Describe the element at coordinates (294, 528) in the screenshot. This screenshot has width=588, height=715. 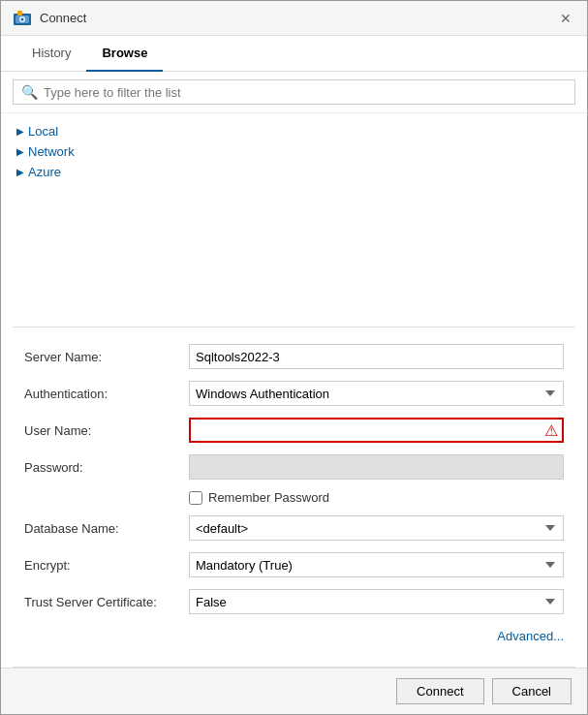
I see `database-name-row: Database Name: <default>` at that location.